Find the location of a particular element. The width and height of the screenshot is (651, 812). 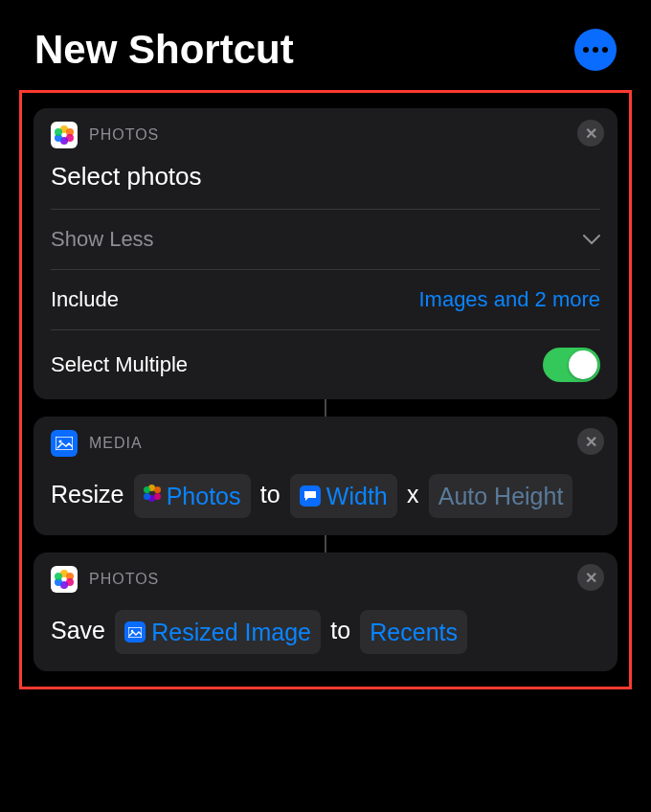

ask-icon is located at coordinates (310, 496).